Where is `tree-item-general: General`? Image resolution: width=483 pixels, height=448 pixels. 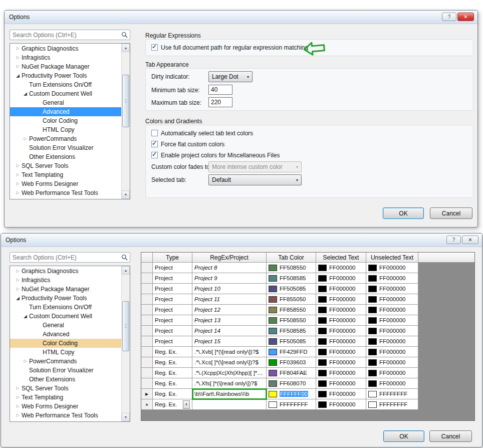
tree-item-general: General is located at coordinates (66, 325).